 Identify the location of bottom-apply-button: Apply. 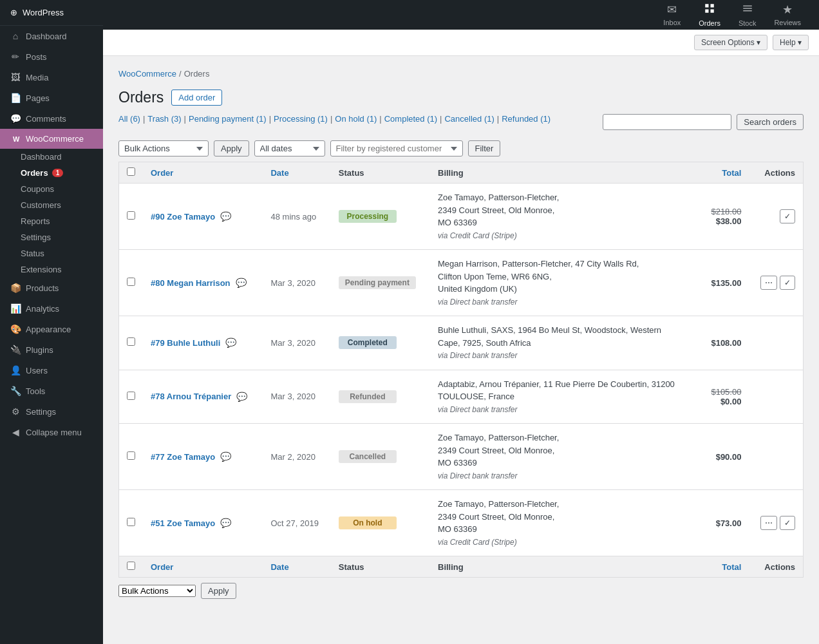
(219, 591).